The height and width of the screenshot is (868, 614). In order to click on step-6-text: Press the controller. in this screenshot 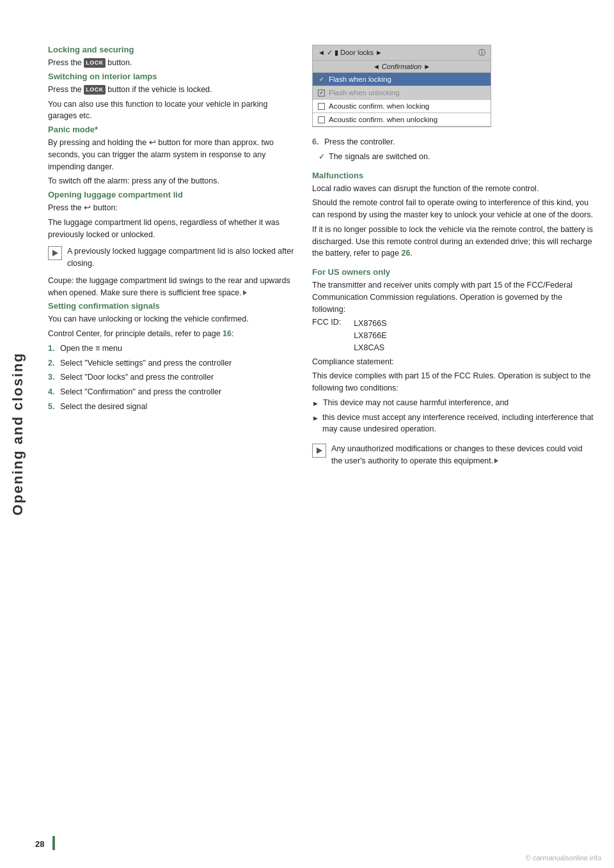, I will do `click(359, 142)`.